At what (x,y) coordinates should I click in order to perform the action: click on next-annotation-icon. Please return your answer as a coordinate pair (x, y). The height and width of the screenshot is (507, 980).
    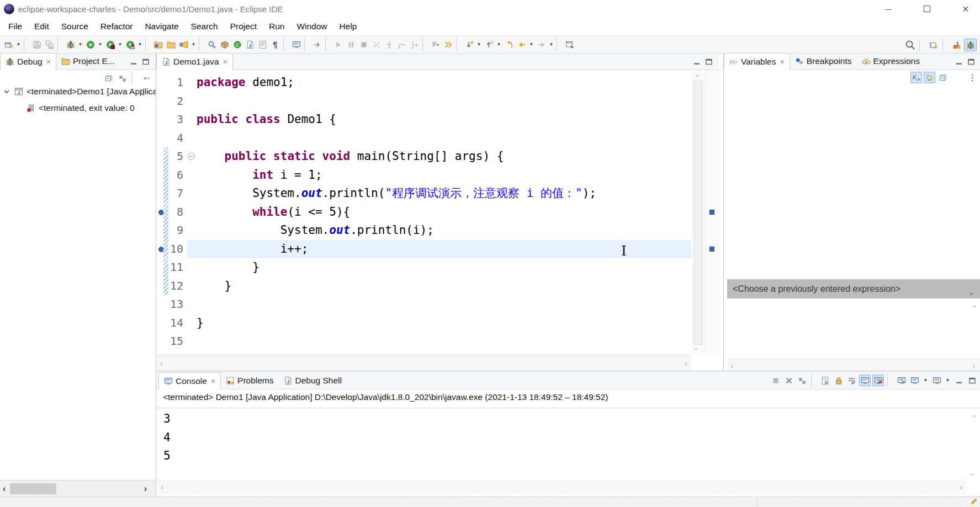
    Looking at the image, I should click on (469, 44).